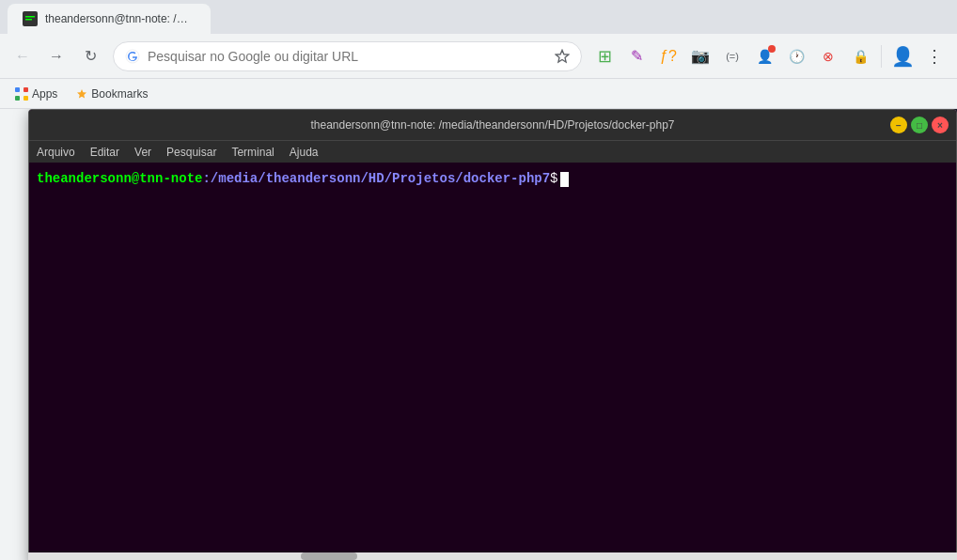 The height and width of the screenshot is (560, 957). I want to click on back-button: ←, so click(23, 56).